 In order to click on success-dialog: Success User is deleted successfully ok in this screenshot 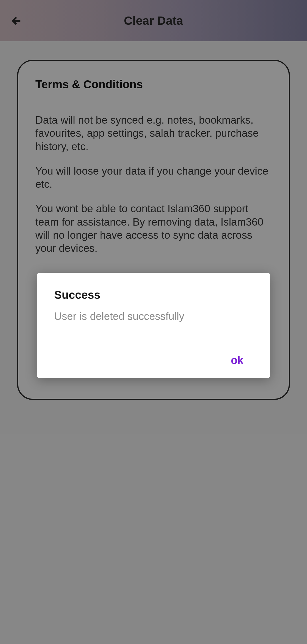, I will do `click(153, 325)`.